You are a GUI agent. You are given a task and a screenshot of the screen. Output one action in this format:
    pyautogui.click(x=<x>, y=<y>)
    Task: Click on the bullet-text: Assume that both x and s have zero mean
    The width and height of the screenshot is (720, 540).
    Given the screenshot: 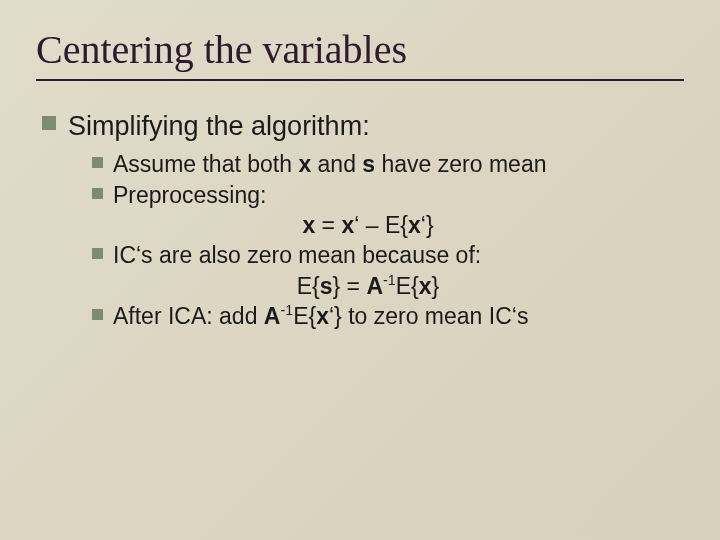 What is the action you would take?
    pyautogui.click(x=330, y=164)
    